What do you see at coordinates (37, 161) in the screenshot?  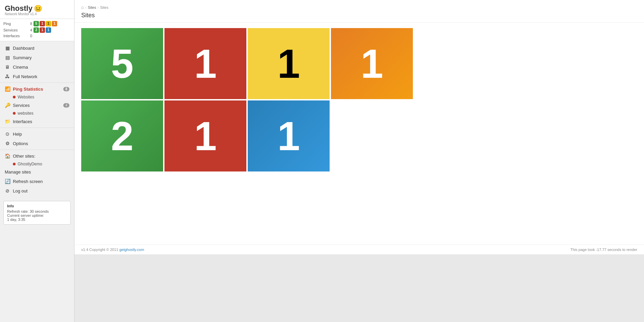 I see `sidebar: Ghostly 😐 Network Monitor v1.4 Ping 8 5 …` at bounding box center [37, 161].